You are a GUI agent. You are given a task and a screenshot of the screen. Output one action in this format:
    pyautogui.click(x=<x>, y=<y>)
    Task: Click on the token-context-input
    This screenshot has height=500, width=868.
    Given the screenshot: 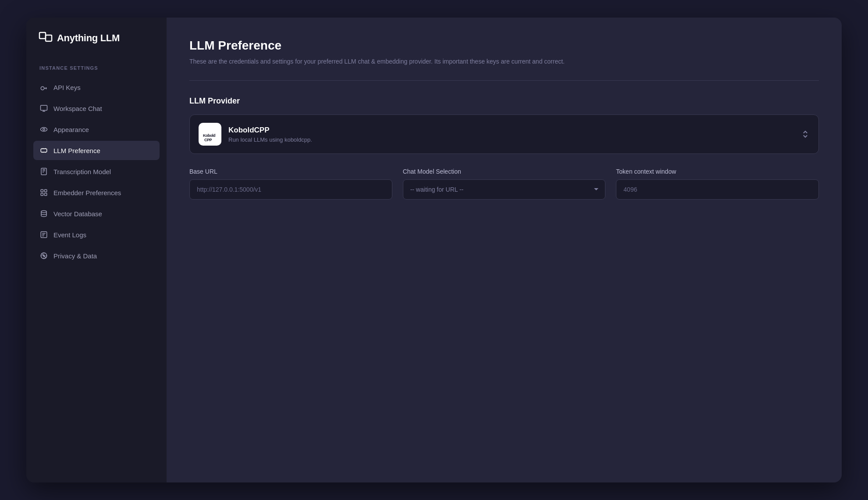 What is the action you would take?
    pyautogui.click(x=717, y=189)
    